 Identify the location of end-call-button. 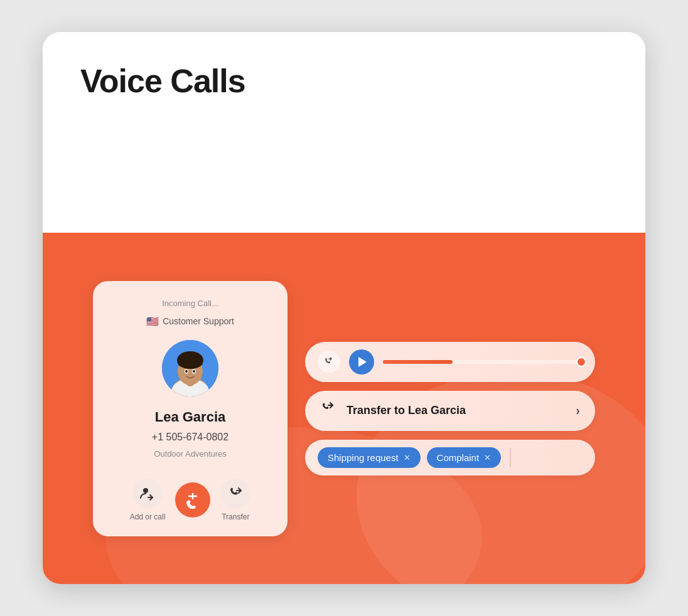
(193, 500).